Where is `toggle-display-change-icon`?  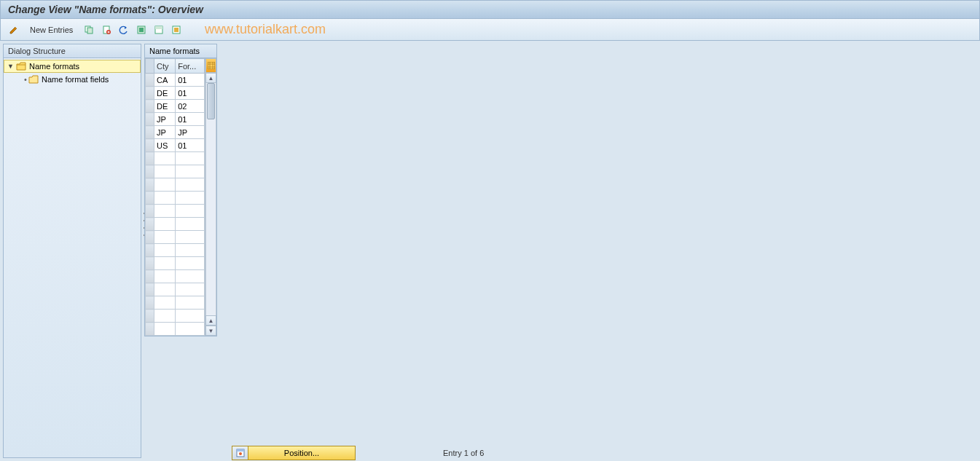
toggle-display-change-icon is located at coordinates (14, 30).